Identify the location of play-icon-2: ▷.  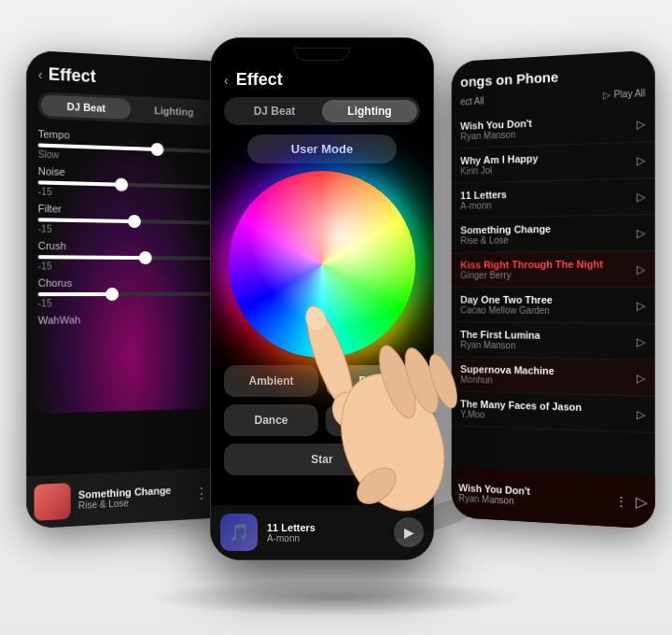
(640, 196).